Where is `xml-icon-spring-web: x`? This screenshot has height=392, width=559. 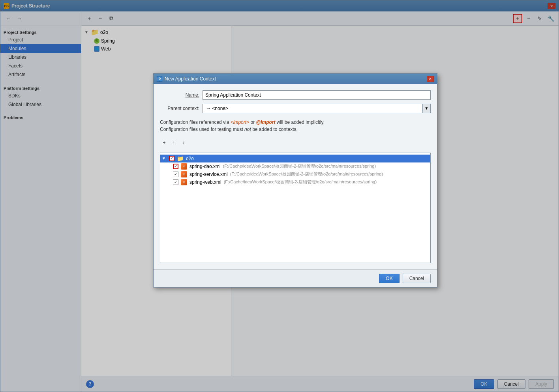 xml-icon-spring-web: x is located at coordinates (184, 182).